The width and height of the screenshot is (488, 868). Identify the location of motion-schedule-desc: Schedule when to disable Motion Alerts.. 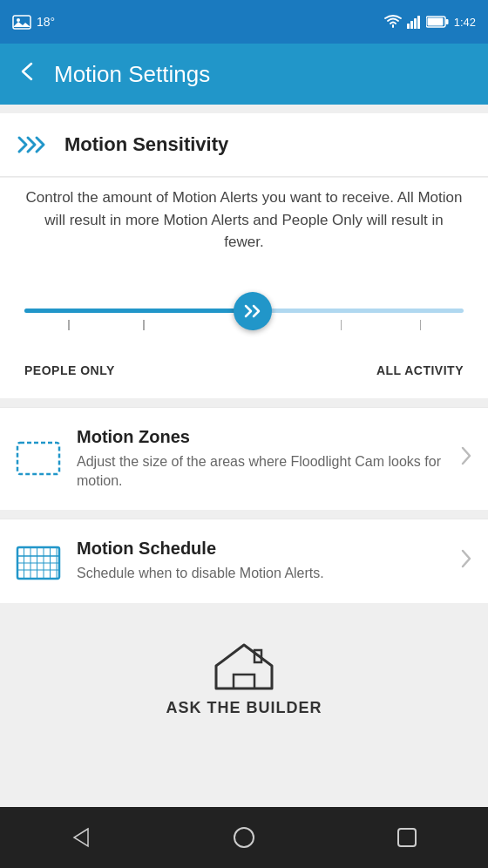
(261, 573).